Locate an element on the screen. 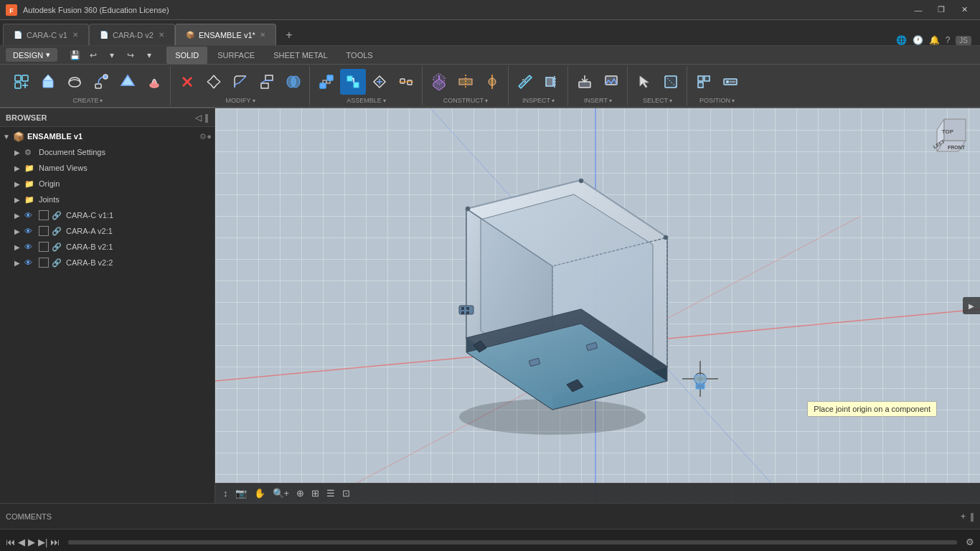 The height and width of the screenshot is (551, 980). create-extrude-button is located at coordinates (48, 82).